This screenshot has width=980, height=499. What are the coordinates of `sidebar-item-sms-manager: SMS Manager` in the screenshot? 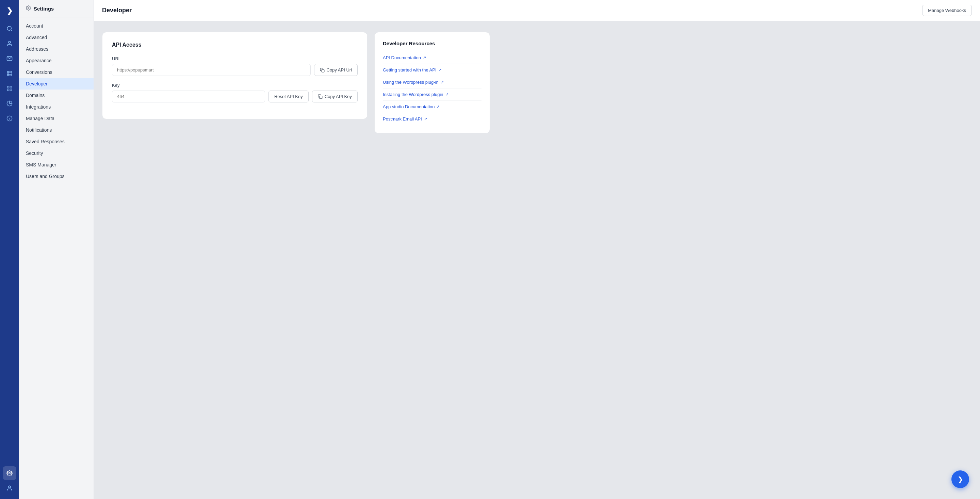 It's located at (56, 165).